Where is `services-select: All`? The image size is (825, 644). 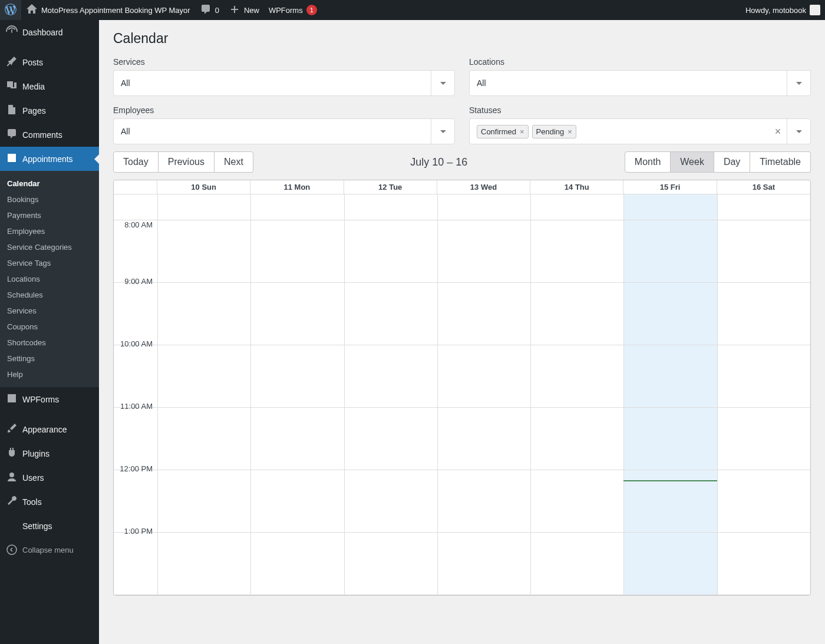
services-select: All is located at coordinates (284, 83).